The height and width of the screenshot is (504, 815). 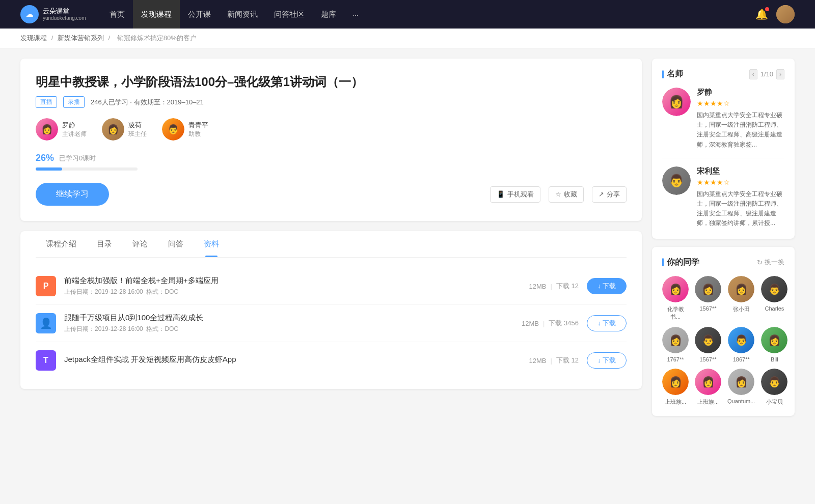 What do you see at coordinates (741, 387) in the screenshot?
I see `classmate-10: 👩 Quantum...` at bounding box center [741, 387].